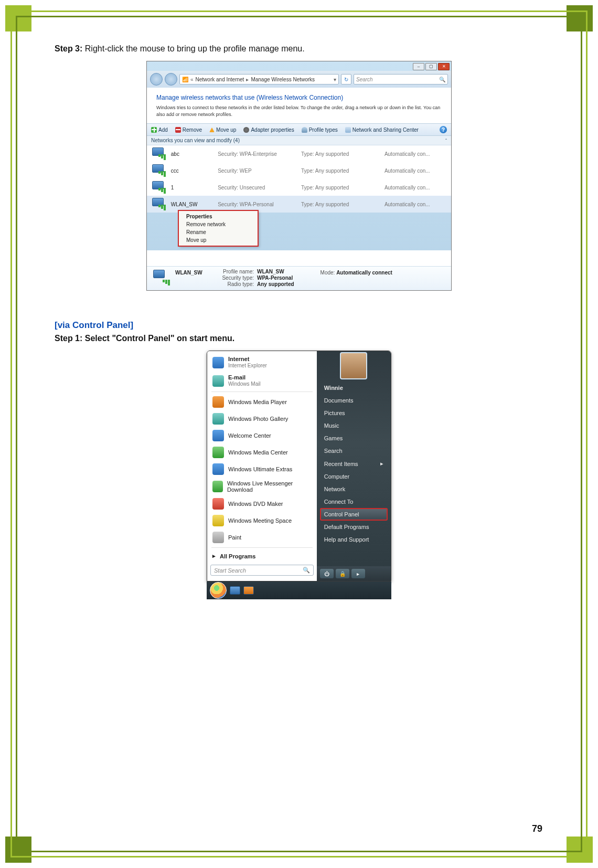 The height and width of the screenshot is (868, 598). What do you see at coordinates (354, 574) in the screenshot?
I see `power-tray: ⏻ 🔒 ▸` at bounding box center [354, 574].